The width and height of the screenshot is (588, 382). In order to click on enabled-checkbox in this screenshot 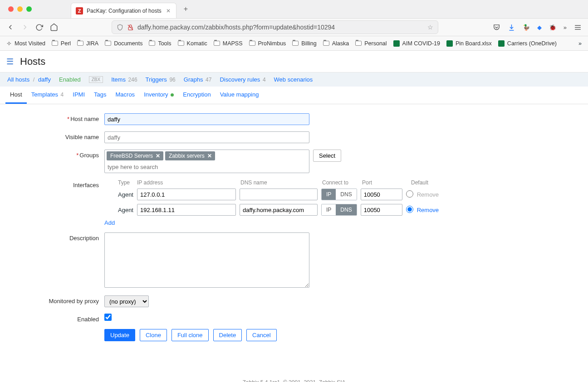, I will do `click(108, 317)`.